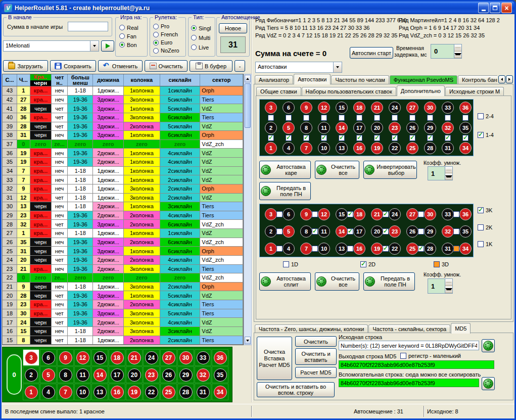 The height and width of the screenshot is (420, 516). Describe the element at coordinates (465, 108) in the screenshot. I see `panel-number-36: 36` at that location.